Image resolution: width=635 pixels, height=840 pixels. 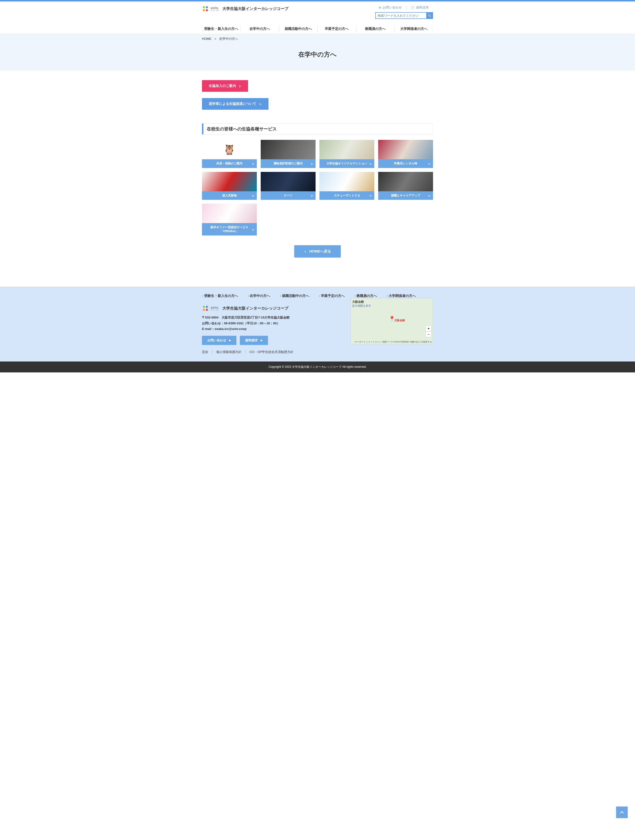 I want to click on breadcrumb-home: HOME, so click(x=207, y=39).